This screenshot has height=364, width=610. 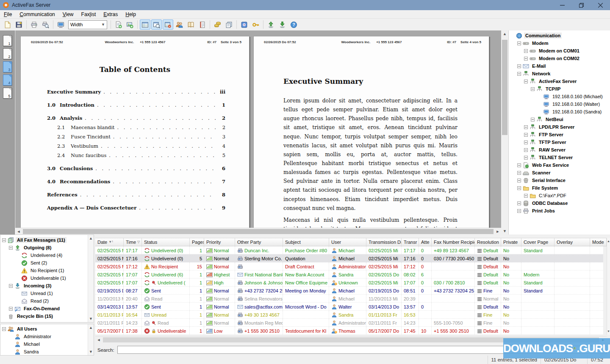 I want to click on users-tree-scrollbar: ▲ ▼, so click(x=91, y=339).